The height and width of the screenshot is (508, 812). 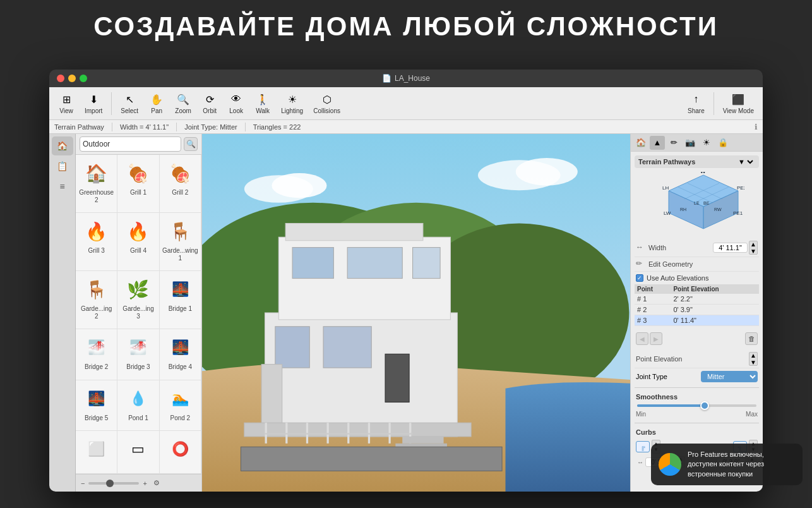 I want to click on right-tab-light: ☀, so click(x=707, y=143).